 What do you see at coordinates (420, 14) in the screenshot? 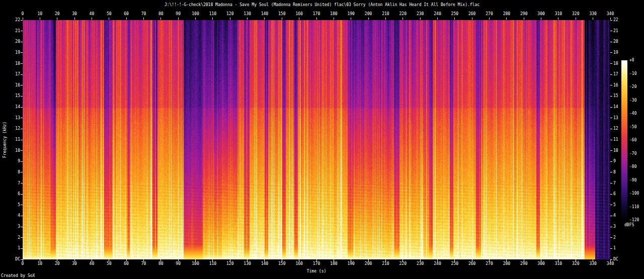
I see `time-tick-label-top: 230` at bounding box center [420, 14].